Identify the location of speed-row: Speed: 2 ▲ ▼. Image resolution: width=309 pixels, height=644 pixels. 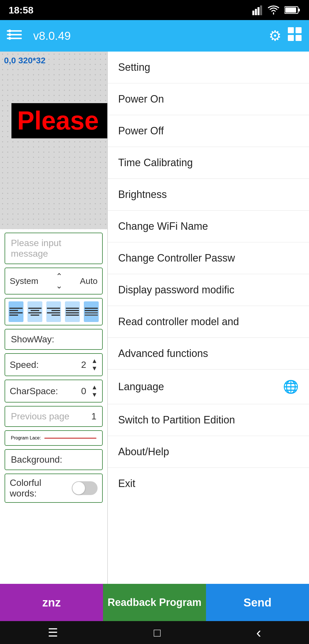
(54, 365).